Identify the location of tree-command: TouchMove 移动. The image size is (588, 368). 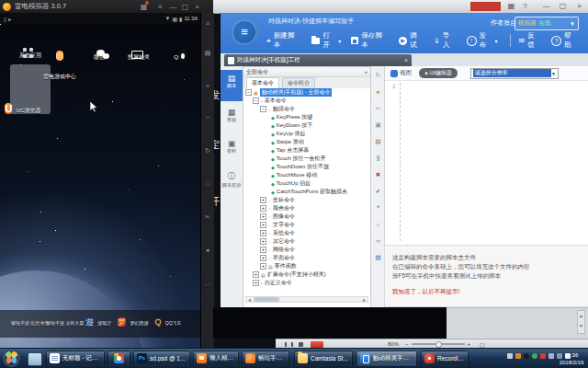
(307, 175).